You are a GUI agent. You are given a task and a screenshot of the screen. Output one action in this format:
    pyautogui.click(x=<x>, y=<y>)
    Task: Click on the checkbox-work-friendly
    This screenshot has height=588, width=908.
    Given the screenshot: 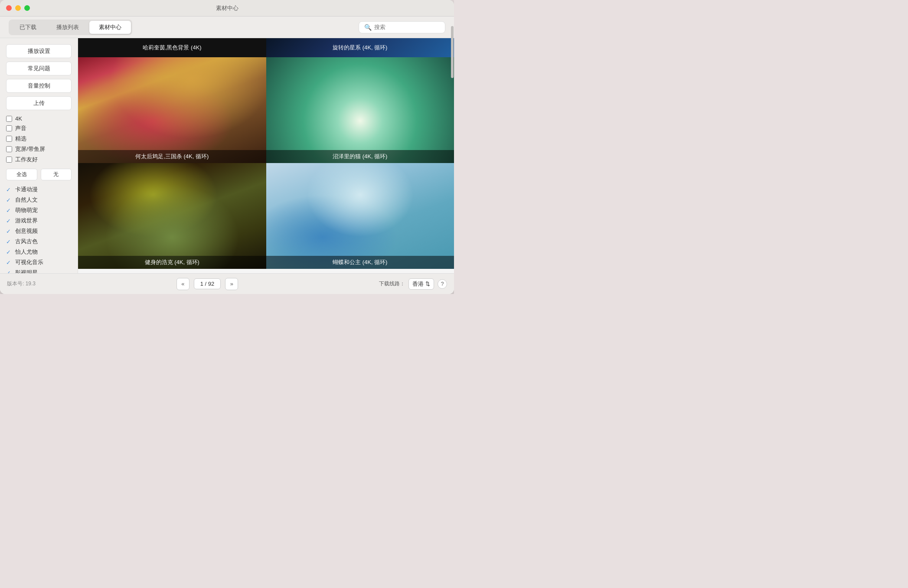 What is the action you would take?
    pyautogui.click(x=9, y=160)
    